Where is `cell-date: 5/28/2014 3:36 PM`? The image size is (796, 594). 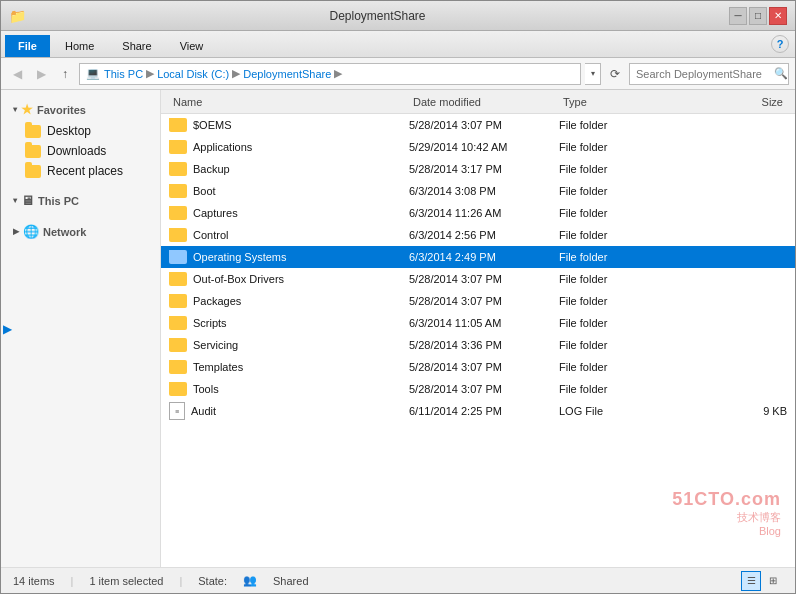 cell-date: 5/28/2014 3:36 PM is located at coordinates (484, 345).